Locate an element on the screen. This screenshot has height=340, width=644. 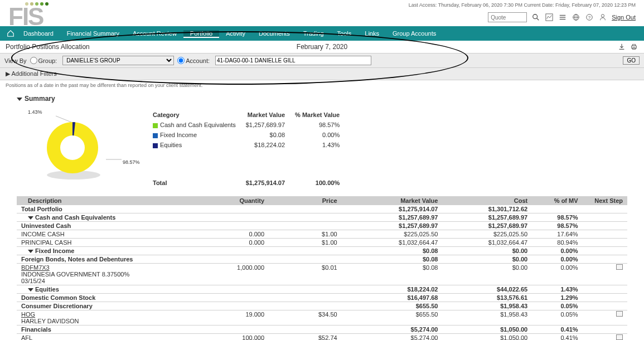
header: FIS Last Access: Thursday, February 06, … is located at coordinates (322, 13).